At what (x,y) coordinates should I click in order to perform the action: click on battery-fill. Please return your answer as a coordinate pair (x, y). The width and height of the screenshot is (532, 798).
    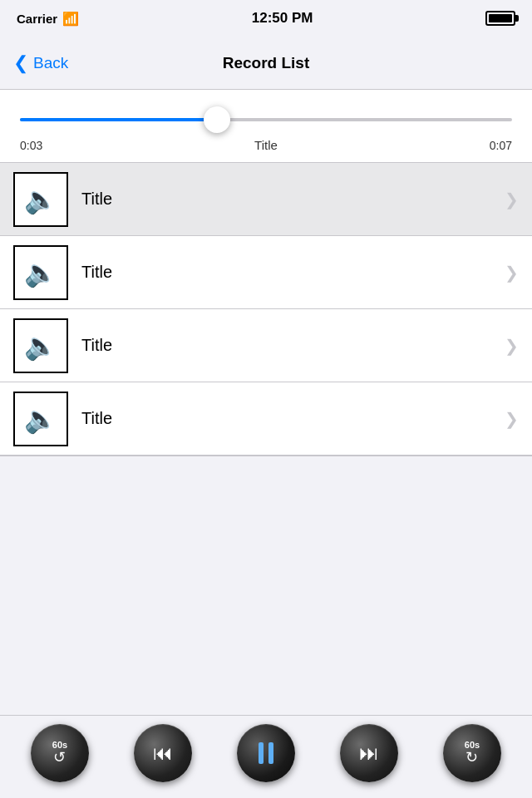
    Looking at the image, I should click on (500, 18).